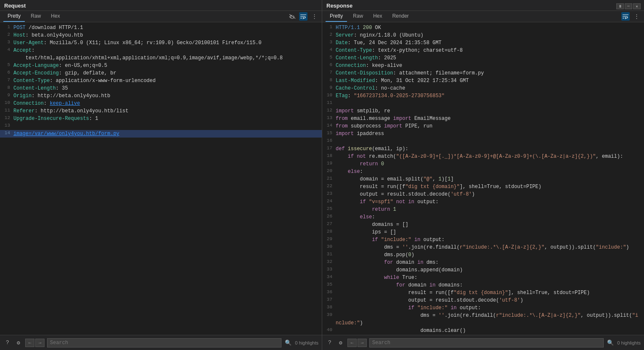  Describe the element at coordinates (483, 81) in the screenshot. I see `resp-line-8: 8 Last-Modified: Mon, 31 Oct 2022 17:25:…` at that location.